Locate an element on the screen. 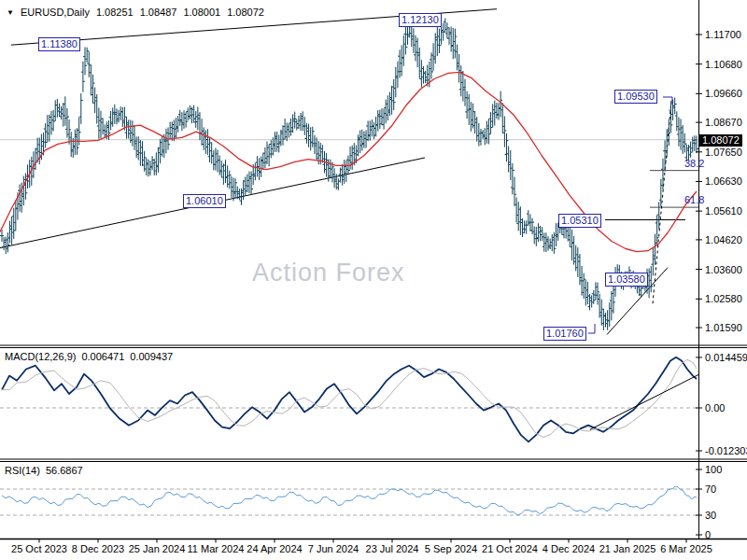 The height and width of the screenshot is (560, 747). symbol-ohlc-header: ▼ EURUSD,Daily 1.08251 1.08487 1.08001 1… is located at coordinates (135, 12).